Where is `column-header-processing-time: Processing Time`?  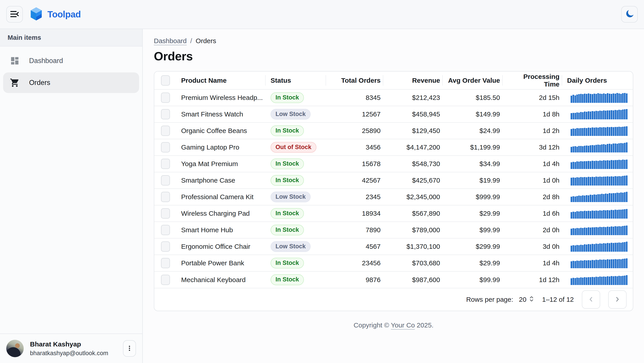
column-header-processing-time: Processing Time is located at coordinates (532, 80).